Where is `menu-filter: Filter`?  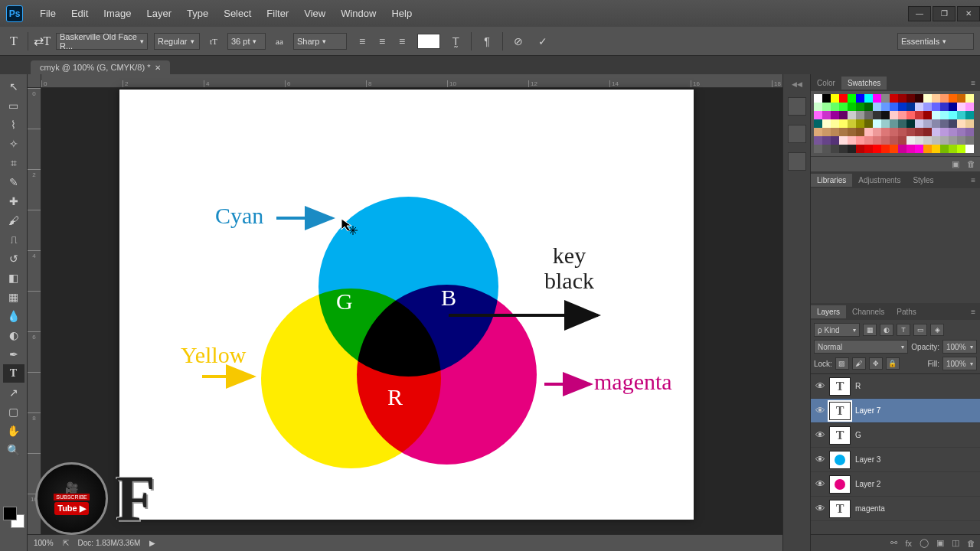
menu-filter: Filter is located at coordinates (277, 14).